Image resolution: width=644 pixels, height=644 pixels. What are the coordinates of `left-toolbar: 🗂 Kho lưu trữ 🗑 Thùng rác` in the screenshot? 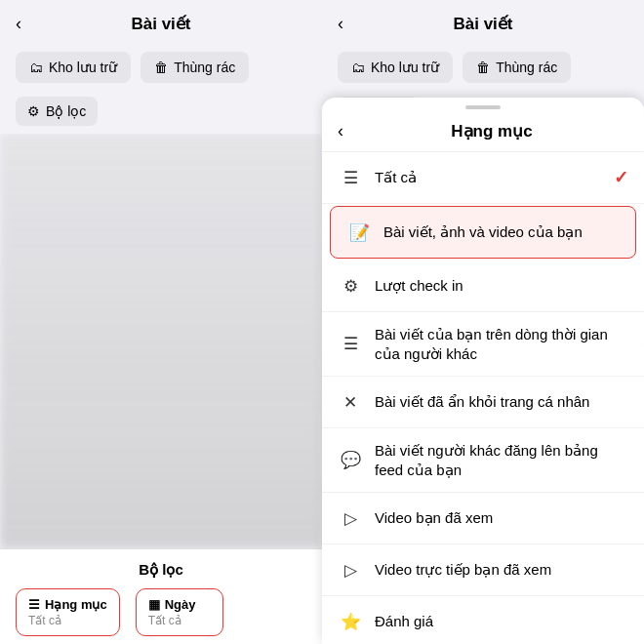 It's located at (161, 67).